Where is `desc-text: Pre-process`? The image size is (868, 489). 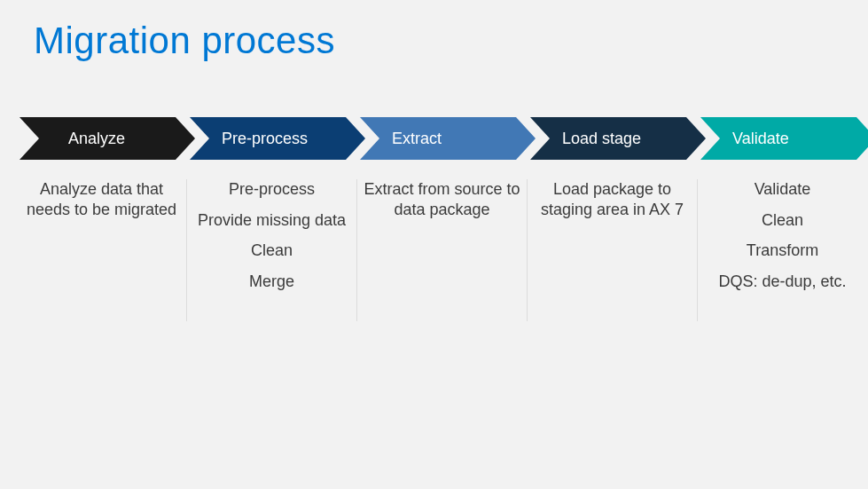
desc-text: Pre-process is located at coordinates (271, 190).